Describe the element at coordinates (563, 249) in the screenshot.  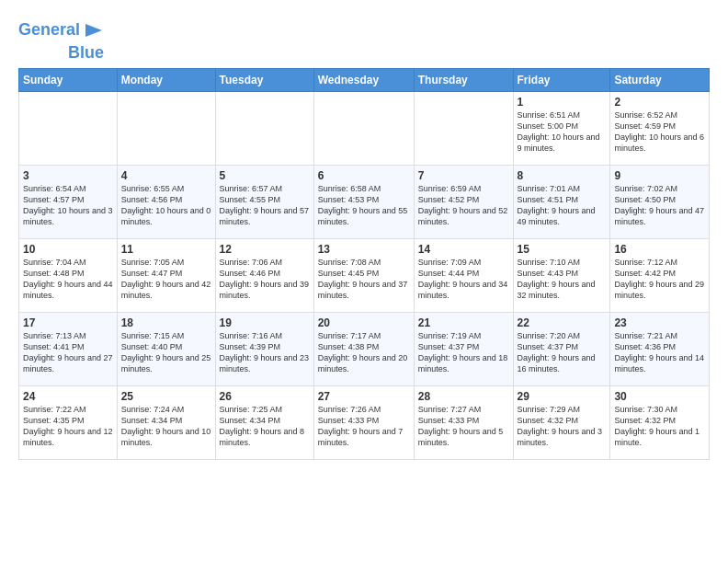
I see `day-number: 15` at that location.